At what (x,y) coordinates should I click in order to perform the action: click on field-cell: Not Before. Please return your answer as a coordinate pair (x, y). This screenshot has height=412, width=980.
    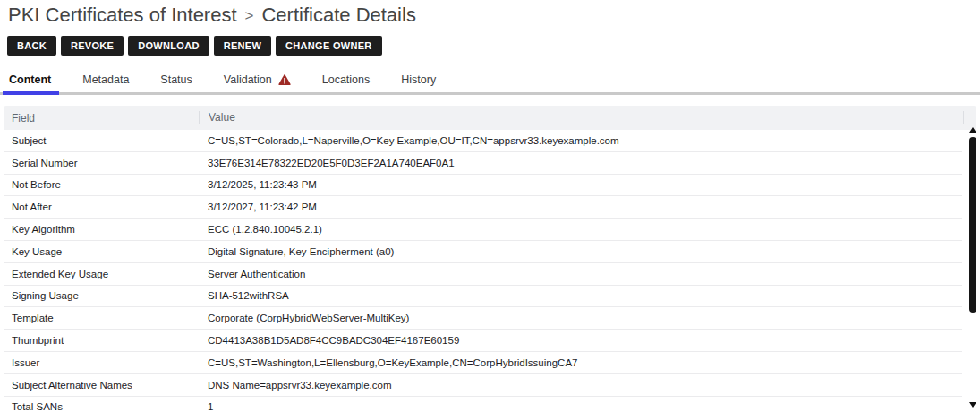
    Looking at the image, I should click on (101, 185).